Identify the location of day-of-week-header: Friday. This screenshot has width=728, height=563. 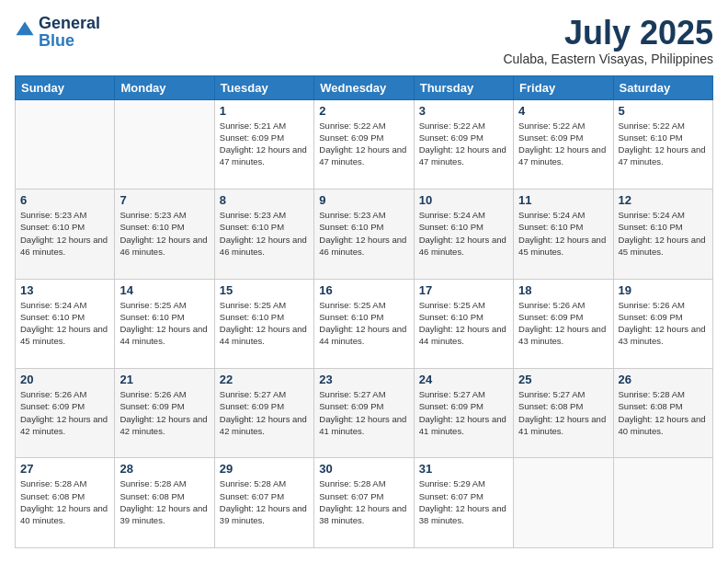
(563, 87).